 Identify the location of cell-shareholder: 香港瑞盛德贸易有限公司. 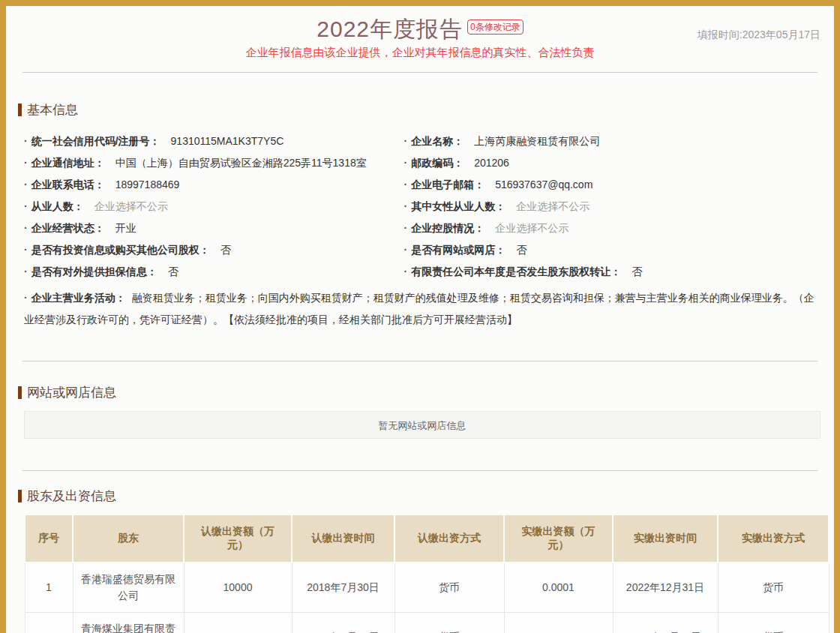
(128, 587).